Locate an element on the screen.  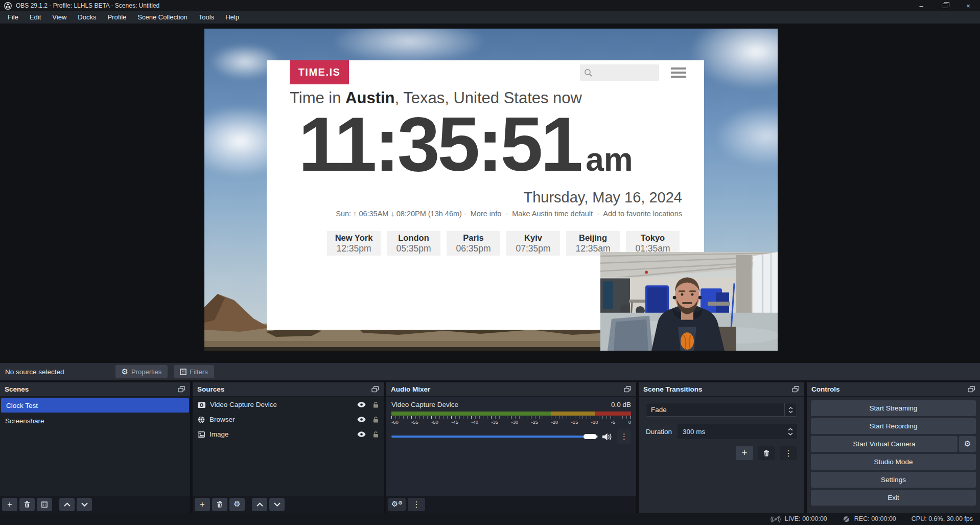
scene-item-screenshare: Screenshare is located at coordinates (95, 421).